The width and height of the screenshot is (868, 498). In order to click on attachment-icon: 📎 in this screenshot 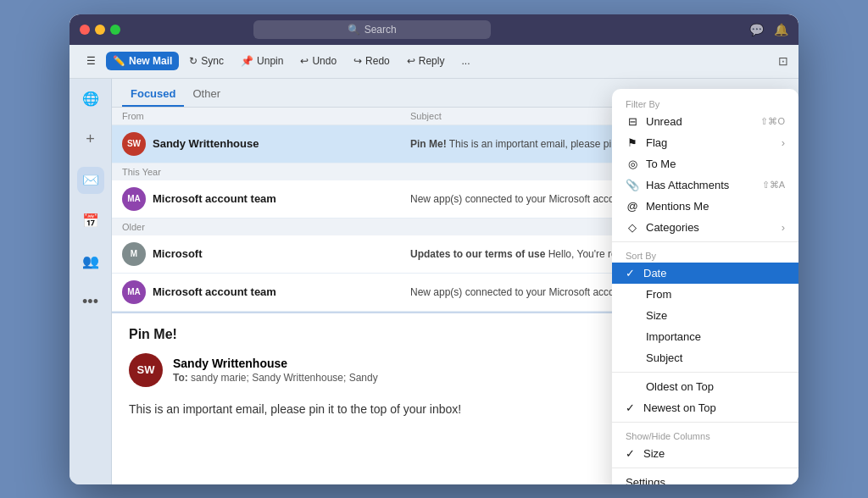, I will do `click(632, 185)`.